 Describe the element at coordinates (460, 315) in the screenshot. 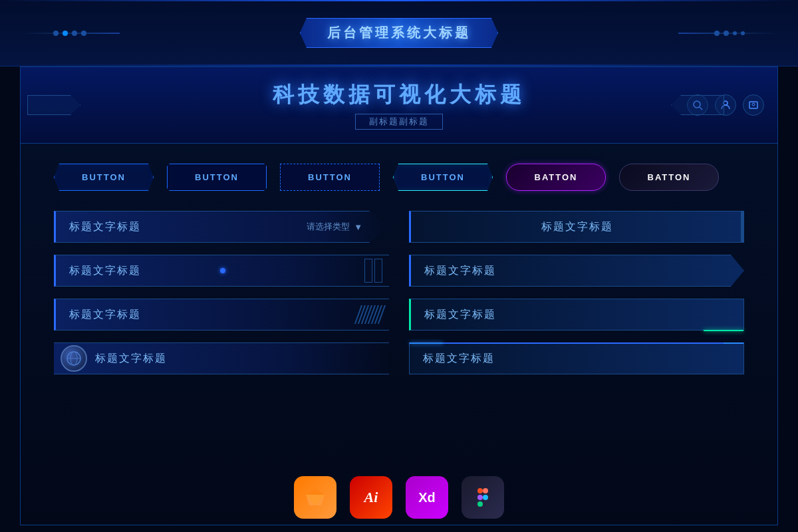

I see `title-label-r3: 标题文字标题` at that location.